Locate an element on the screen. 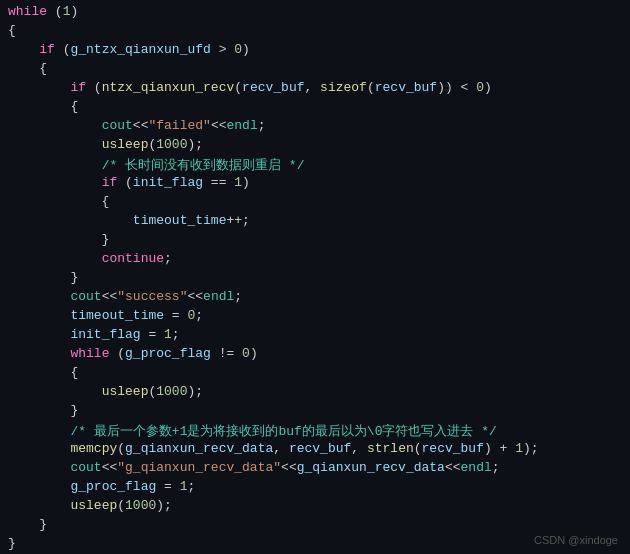 The width and height of the screenshot is (630, 554). code-line-10: if (init_flag == 1) is located at coordinates (315, 184).